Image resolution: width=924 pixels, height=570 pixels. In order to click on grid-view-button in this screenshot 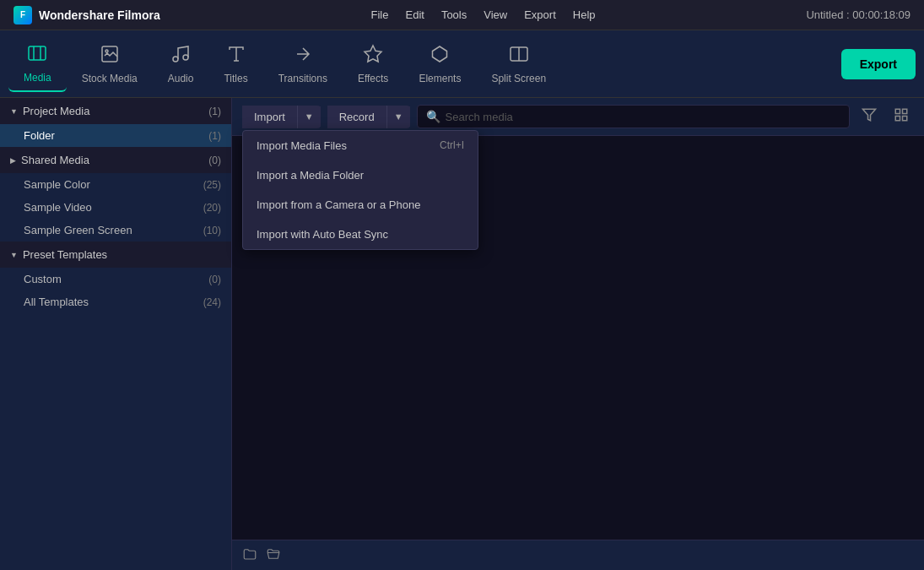, I will do `click(901, 117)`.